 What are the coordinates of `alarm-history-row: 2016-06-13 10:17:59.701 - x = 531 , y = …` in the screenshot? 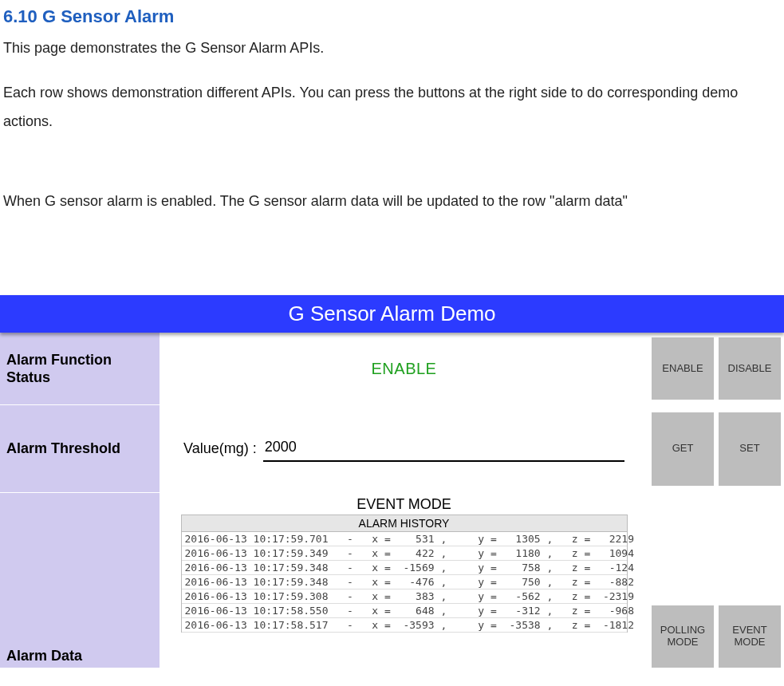 It's located at (404, 539).